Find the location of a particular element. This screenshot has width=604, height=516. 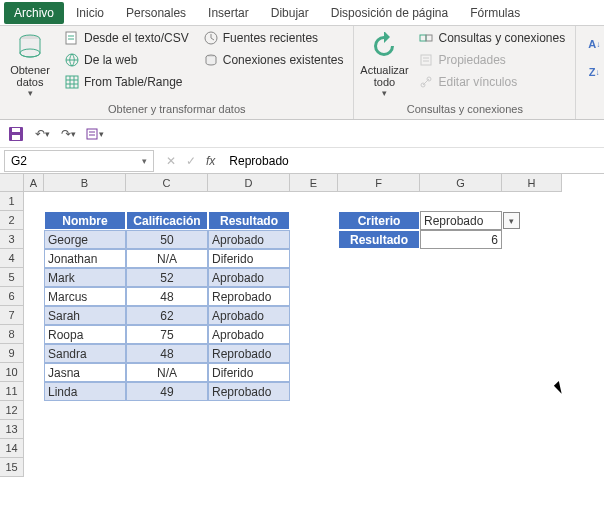

tab-personales: Personales is located at coordinates (156, 13).